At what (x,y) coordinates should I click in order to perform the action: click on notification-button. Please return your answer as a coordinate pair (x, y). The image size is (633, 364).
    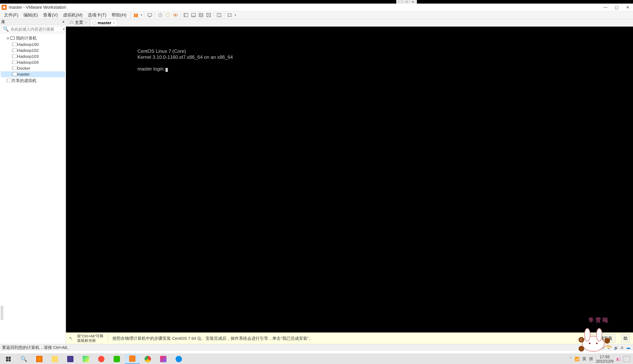
    Looking at the image, I should click on (627, 359).